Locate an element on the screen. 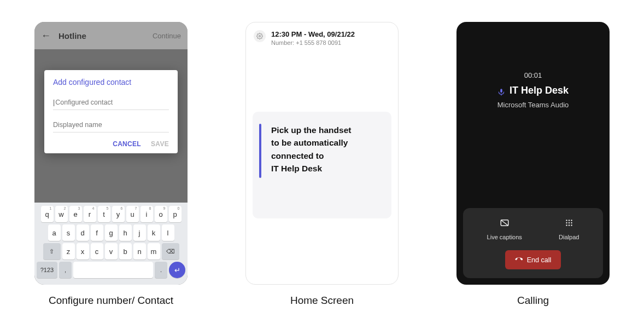  key-f: f is located at coordinates (97, 233).